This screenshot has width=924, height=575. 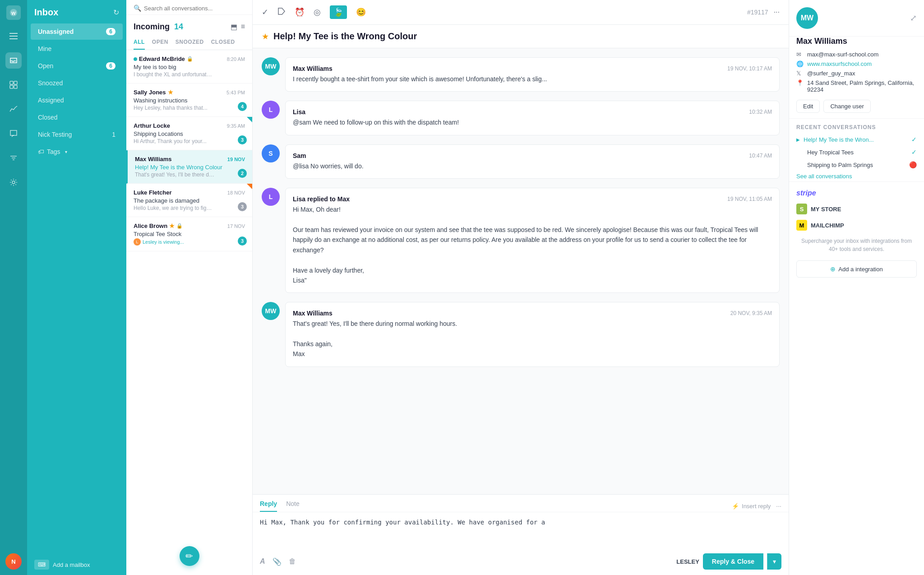 I want to click on sidebar-item-open: Open 6, so click(x=77, y=66).